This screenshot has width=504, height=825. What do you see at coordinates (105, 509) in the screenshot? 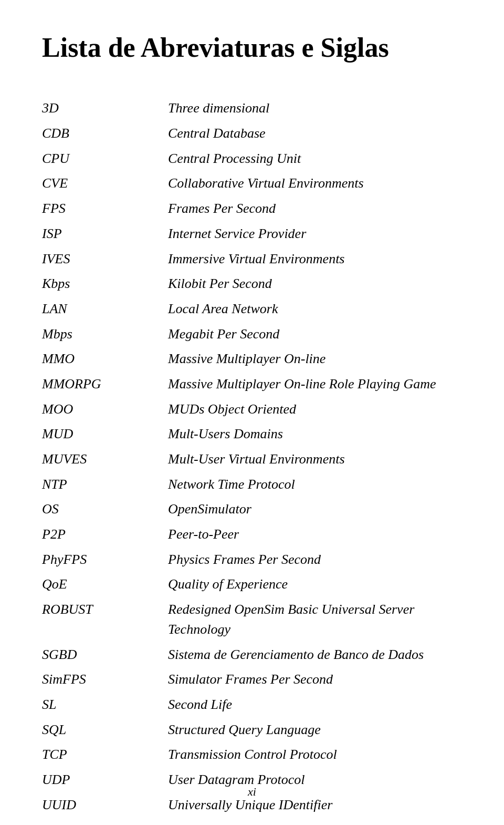
I see `abbreviation: OS` at bounding box center [105, 509].